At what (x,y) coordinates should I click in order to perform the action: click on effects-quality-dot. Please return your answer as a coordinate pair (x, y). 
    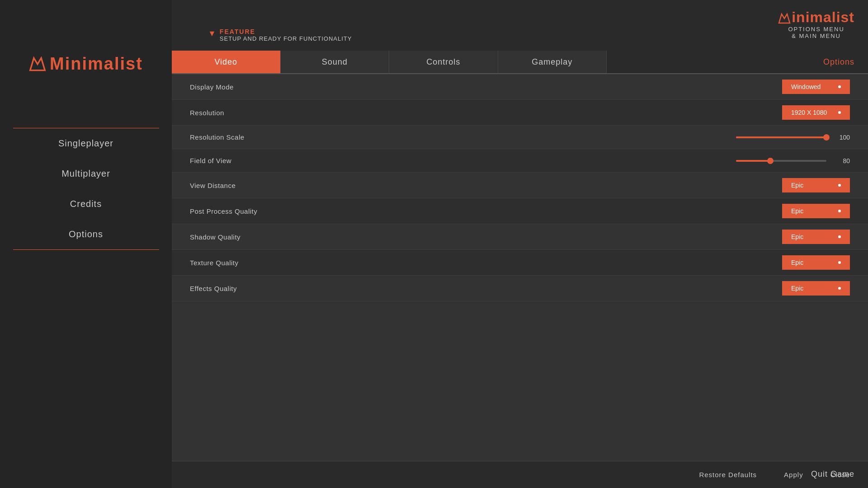
    Looking at the image, I should click on (840, 288).